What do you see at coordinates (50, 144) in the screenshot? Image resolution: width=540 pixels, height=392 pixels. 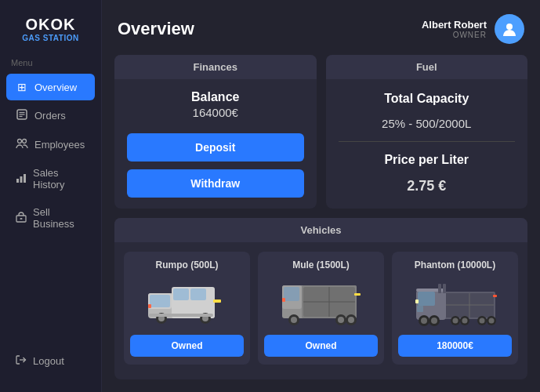 I see `sidebar-item-employees: Employees` at bounding box center [50, 144].